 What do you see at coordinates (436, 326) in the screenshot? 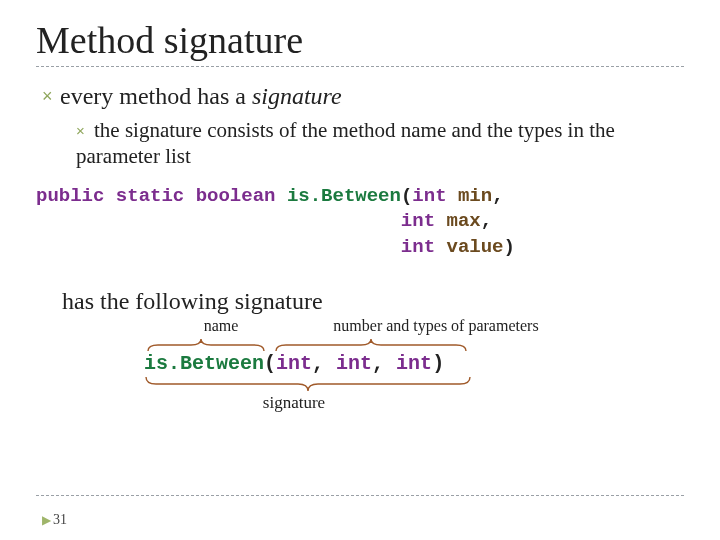
I see `annotation-params-label: number and types of parameters` at bounding box center [436, 326].